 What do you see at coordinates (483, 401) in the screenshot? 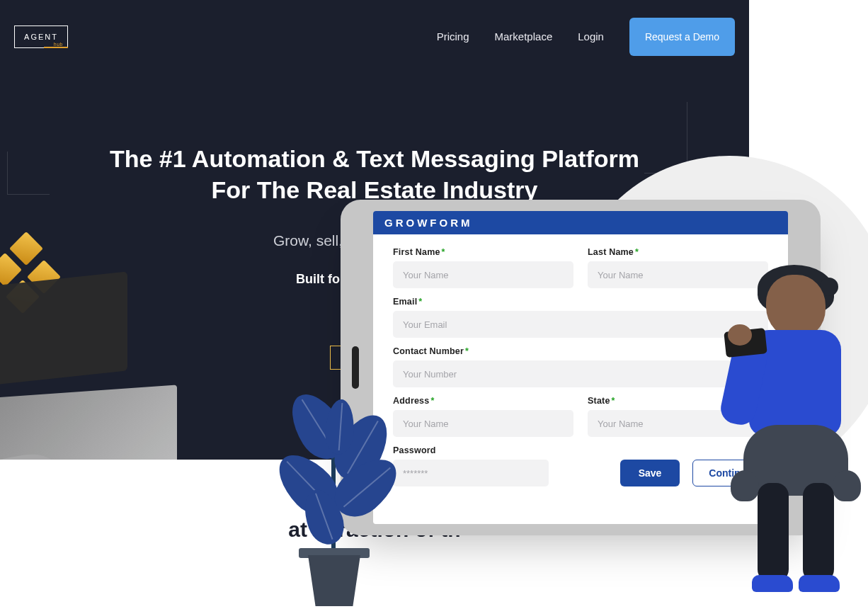
I see `address-label: Address*` at bounding box center [483, 401].